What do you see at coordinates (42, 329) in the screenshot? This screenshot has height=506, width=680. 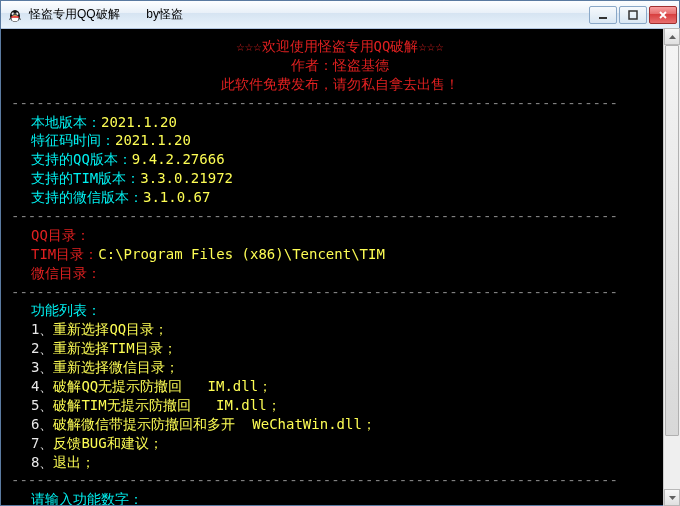 I see `menu-num: 1、` at bounding box center [42, 329].